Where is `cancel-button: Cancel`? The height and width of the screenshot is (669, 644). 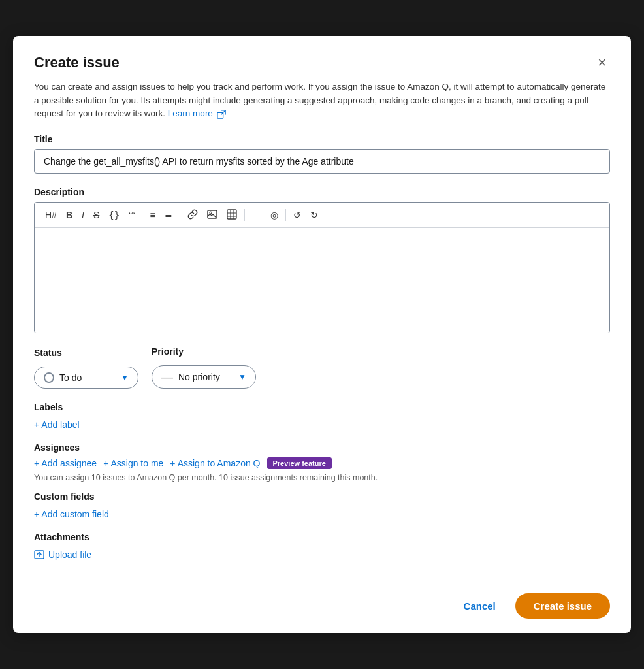 cancel-button: Cancel is located at coordinates (479, 606).